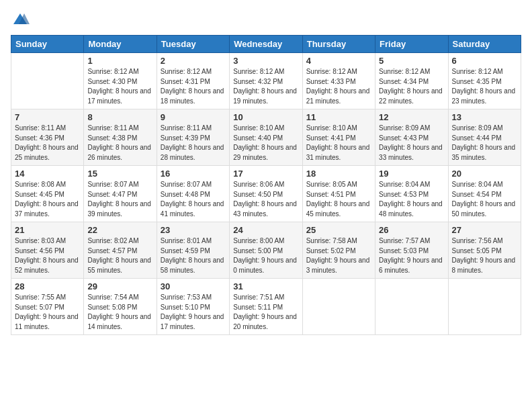 This screenshot has width=532, height=411. Describe the element at coordinates (21, 20) in the screenshot. I see `logo` at that location.